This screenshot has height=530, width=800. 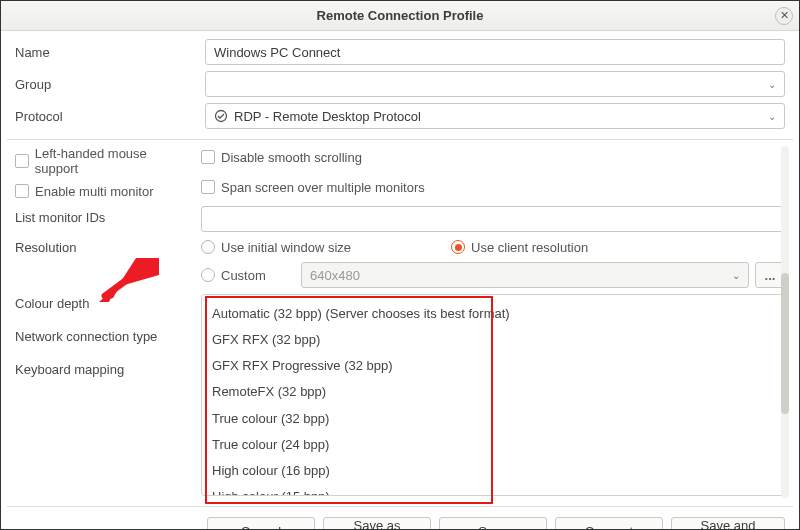 What do you see at coordinates (493, 219) in the screenshot?
I see `list-monitor-ids-input` at bounding box center [493, 219].